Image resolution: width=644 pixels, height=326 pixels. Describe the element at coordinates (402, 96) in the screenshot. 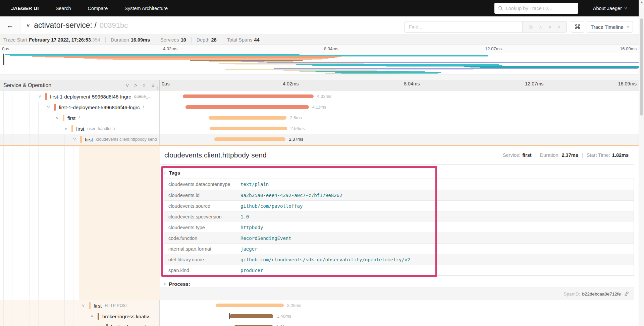

I see `span-row-timeline-cell: 4.33ms` at that location.